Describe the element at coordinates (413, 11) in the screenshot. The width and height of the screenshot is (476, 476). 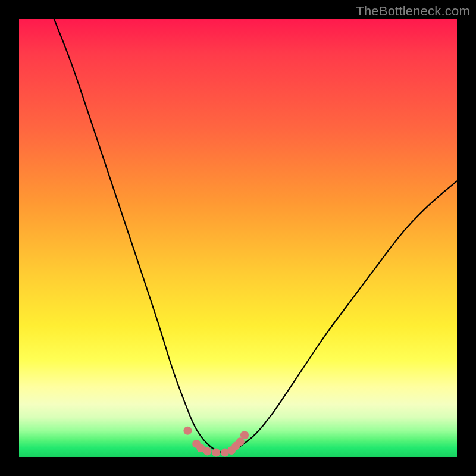
I see `watermark-text: TheBottleneck.com` at that location.